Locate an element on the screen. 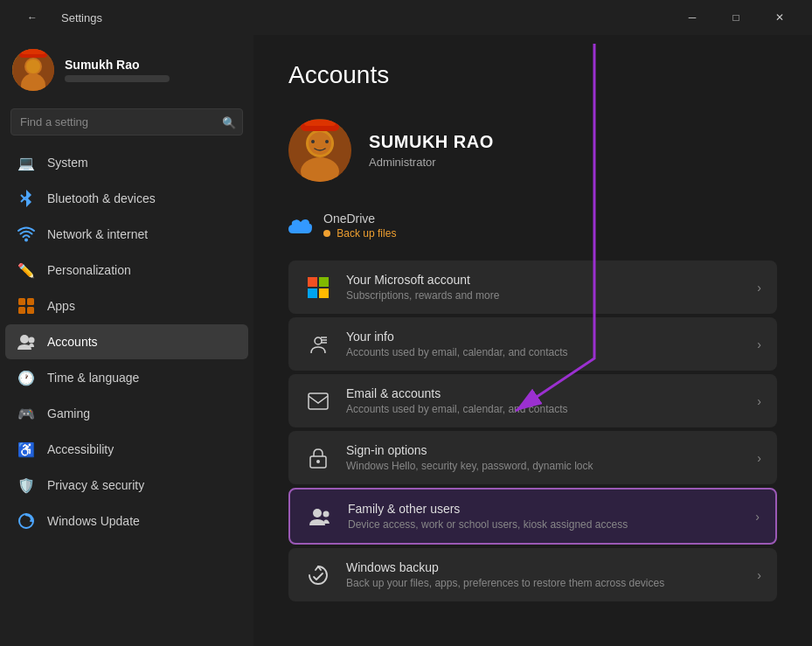  accounts-icon is located at coordinates (26, 342).